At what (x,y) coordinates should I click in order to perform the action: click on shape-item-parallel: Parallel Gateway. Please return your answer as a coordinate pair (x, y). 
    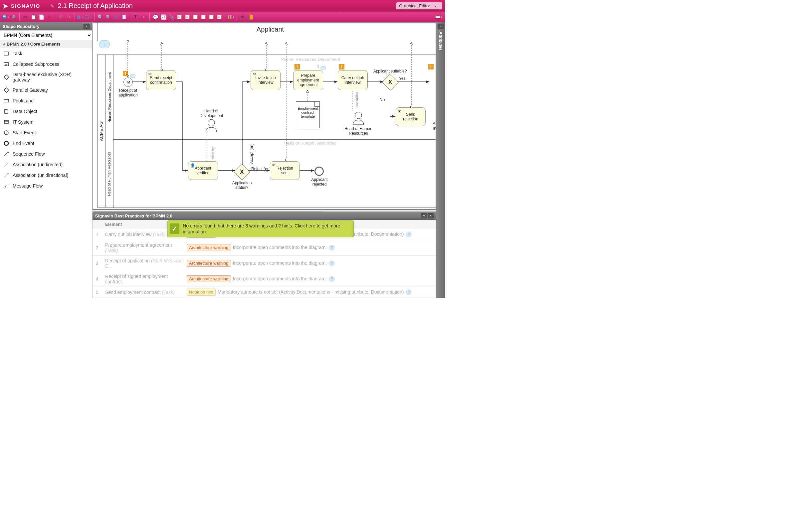
    Looking at the image, I should click on (46, 90).